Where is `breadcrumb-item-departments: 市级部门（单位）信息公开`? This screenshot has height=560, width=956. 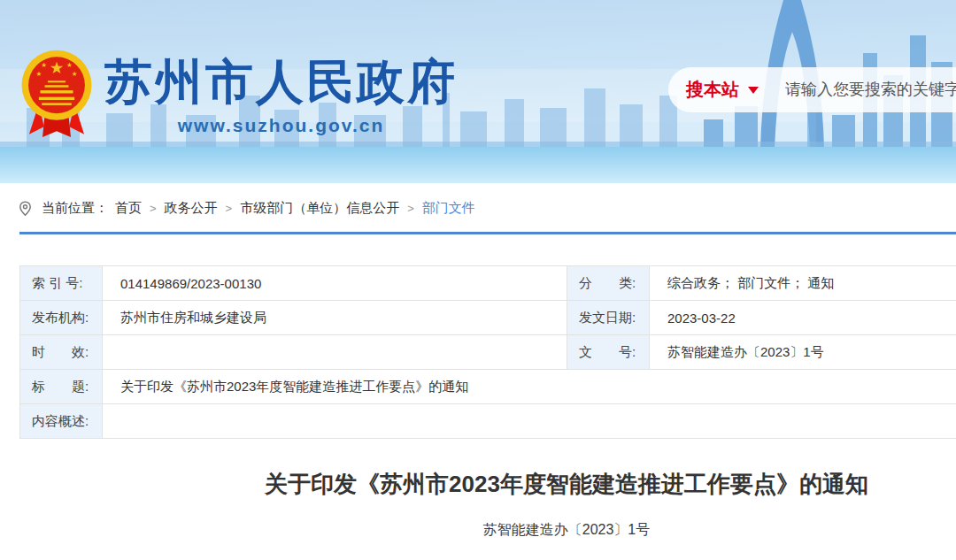
breadcrumb-item-departments: 市级部门（单位）信息公开 is located at coordinates (320, 209).